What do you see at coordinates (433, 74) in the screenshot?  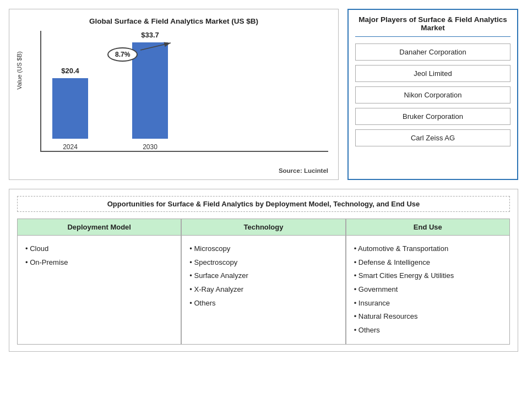 I see `player-item-1: Jeol Limited` at bounding box center [433, 74].